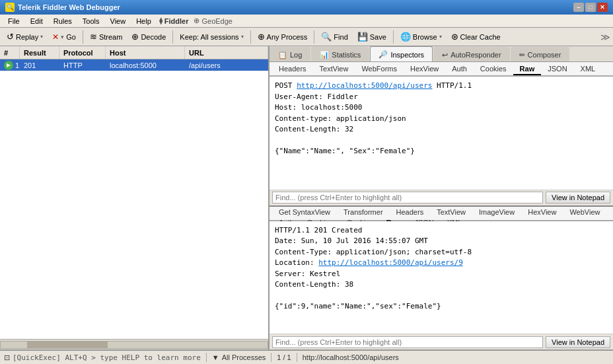  What do you see at coordinates (153, 37) in the screenshot?
I see `decode-label: Decode` at bounding box center [153, 37].